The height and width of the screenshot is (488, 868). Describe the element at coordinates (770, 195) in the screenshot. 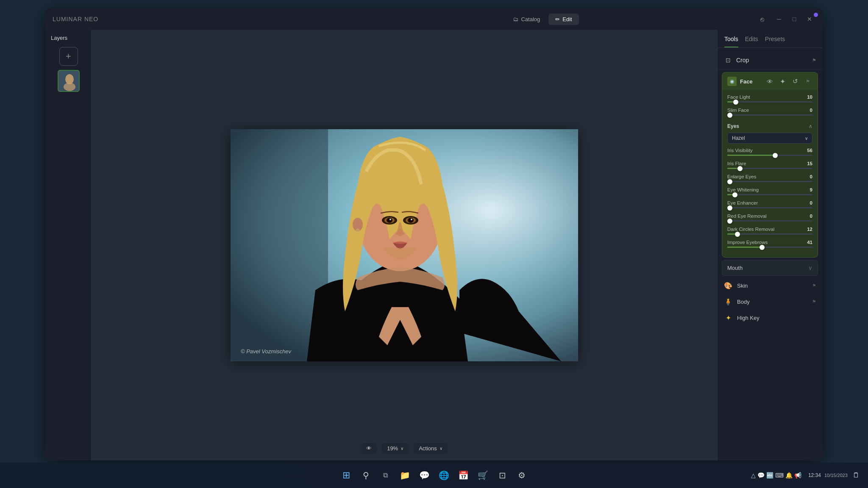

I see `eye-whitening-track` at that location.